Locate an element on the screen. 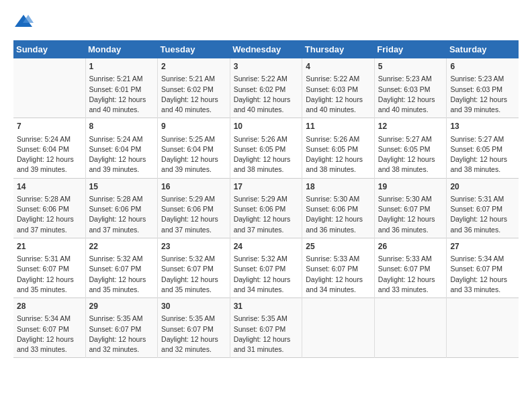 This screenshot has height=411, width=532. logo is located at coordinates (25, 21).